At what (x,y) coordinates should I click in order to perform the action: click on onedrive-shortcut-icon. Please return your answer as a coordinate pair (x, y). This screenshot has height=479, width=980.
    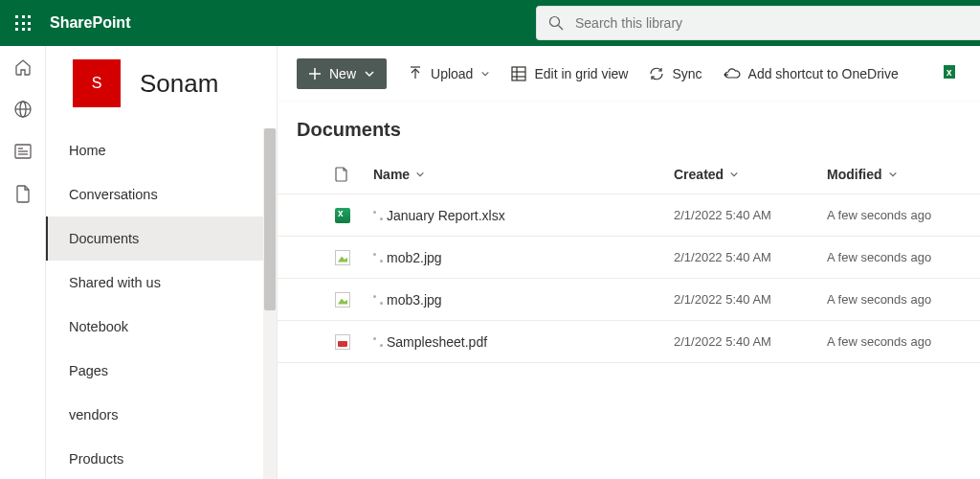
    Looking at the image, I should click on (732, 74).